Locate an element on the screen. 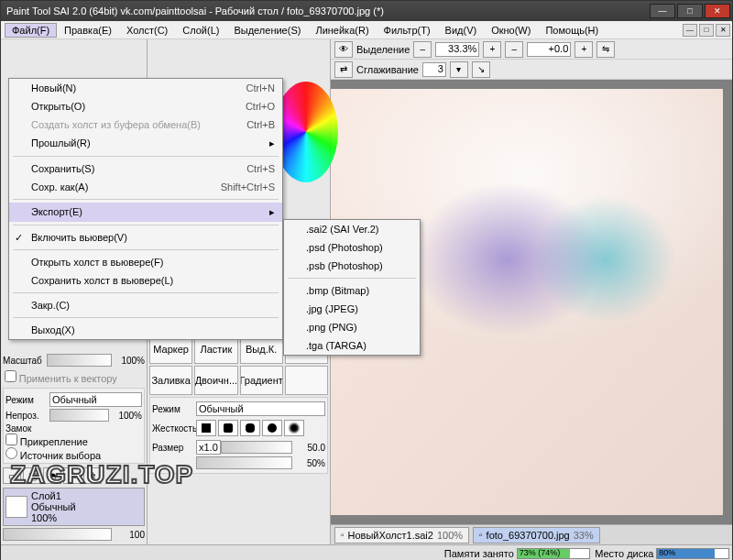  tab-1: ▫ НовыйХолст1.sai2 100% is located at coordinates (401, 535).